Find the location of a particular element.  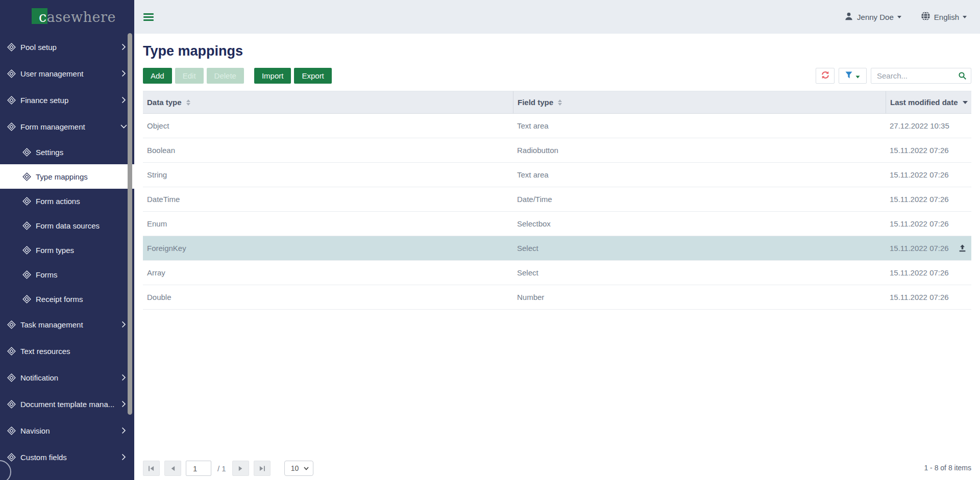

import-button: Import is located at coordinates (273, 75).